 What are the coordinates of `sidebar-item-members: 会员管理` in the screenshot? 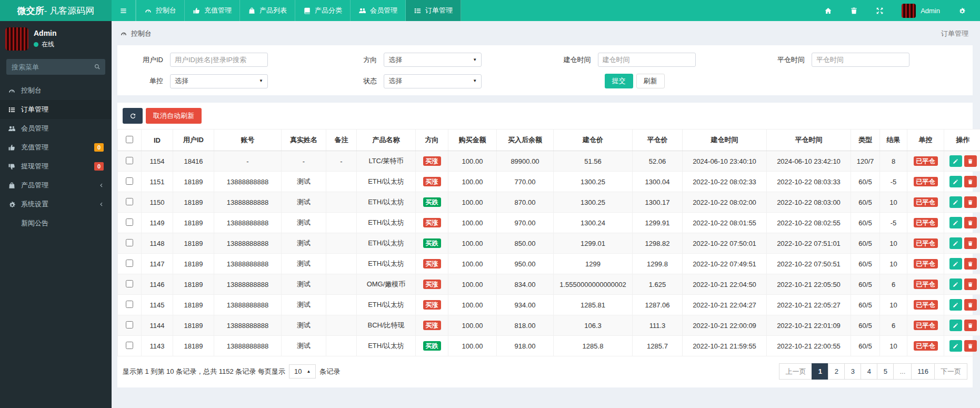 It's located at (56, 128).